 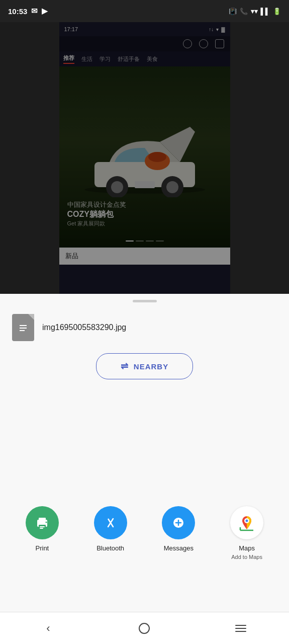 What do you see at coordinates (247, 523) in the screenshot?
I see `maps-icon-circle` at bounding box center [247, 523].